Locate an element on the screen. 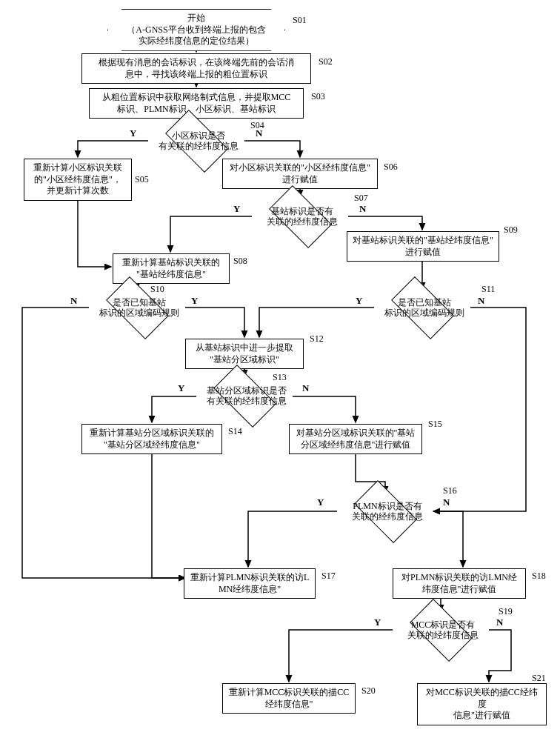  step-s09: S09 is located at coordinates (511, 230).